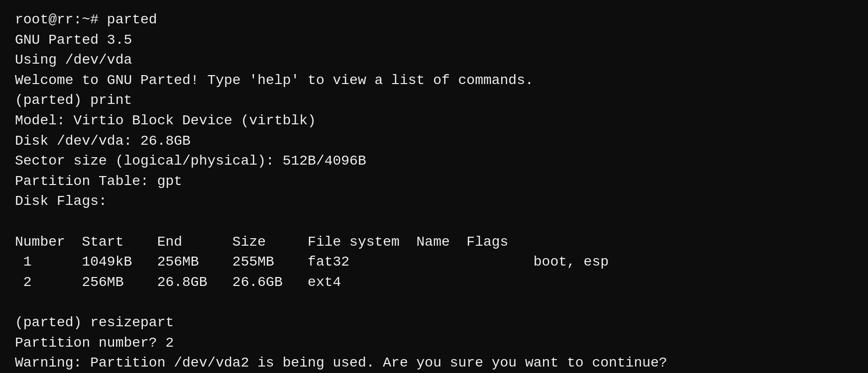  Describe the element at coordinates (434, 141) in the screenshot. I see `line-disk: Disk /dev/vda: 26.8GB` at that location.